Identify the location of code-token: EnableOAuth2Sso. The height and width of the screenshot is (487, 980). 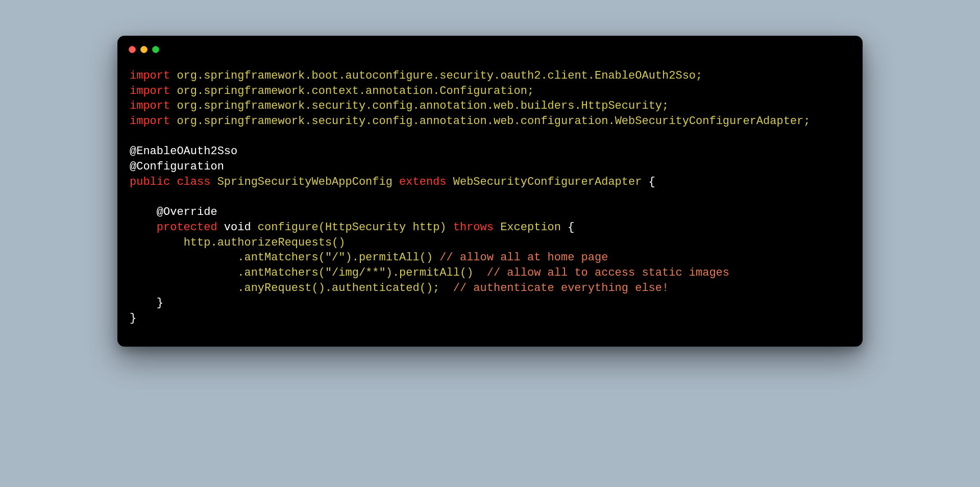
(645, 76).